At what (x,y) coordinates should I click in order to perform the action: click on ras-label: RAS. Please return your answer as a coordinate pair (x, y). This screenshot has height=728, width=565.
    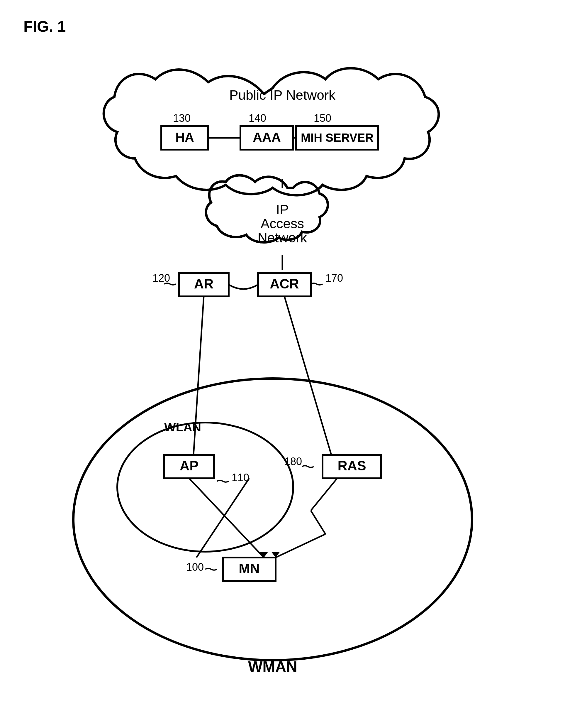
    Looking at the image, I should click on (352, 466).